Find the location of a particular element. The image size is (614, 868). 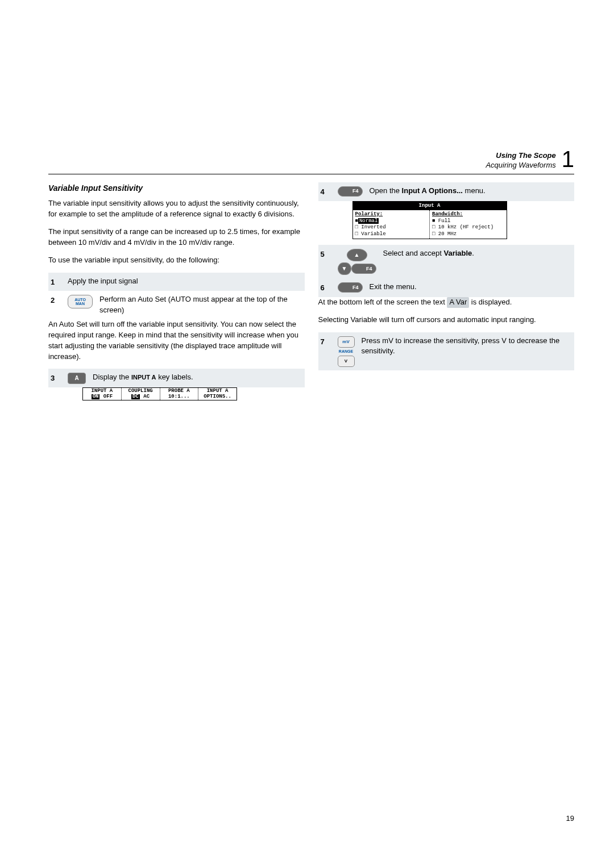

softkey-input-a-options: INPUT AOPTIONS.. is located at coordinates (217, 394).